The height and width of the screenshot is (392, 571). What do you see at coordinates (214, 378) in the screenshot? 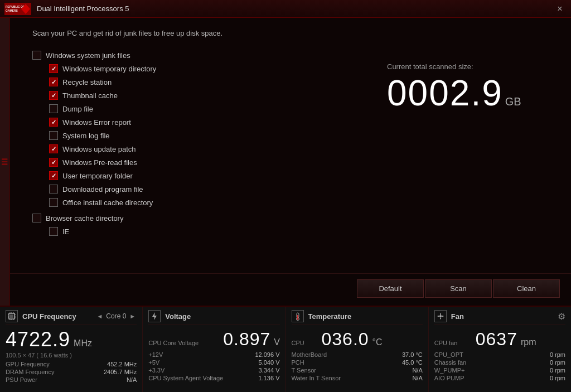
I see `stat-row: CPU System Agent Voltage 1.136 V` at bounding box center [214, 378].